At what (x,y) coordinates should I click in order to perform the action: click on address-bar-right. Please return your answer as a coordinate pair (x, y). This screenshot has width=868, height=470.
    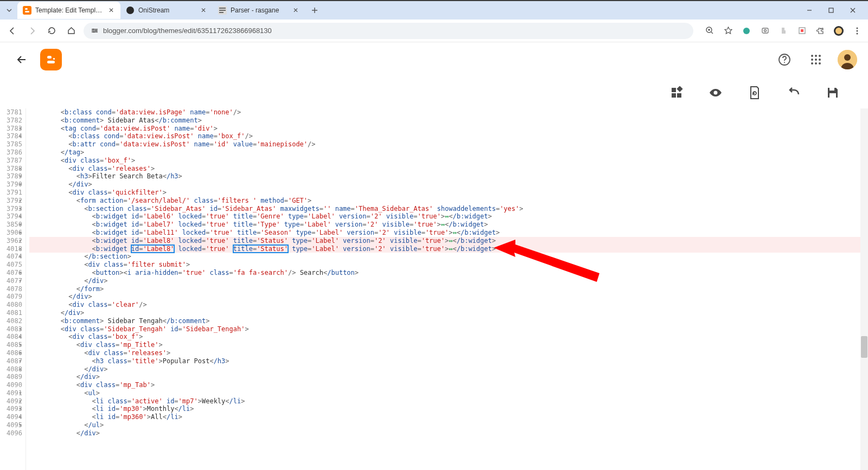
    Looking at the image, I should click on (783, 31).